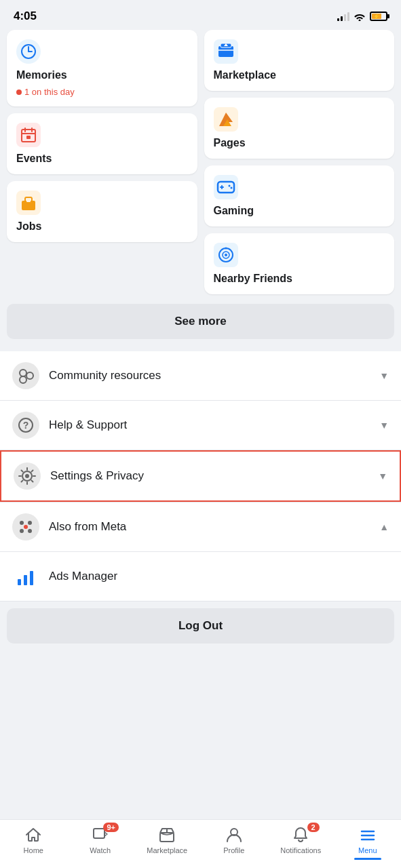  What do you see at coordinates (226, 255) in the screenshot?
I see `nearby-friends-icon` at bounding box center [226, 255].